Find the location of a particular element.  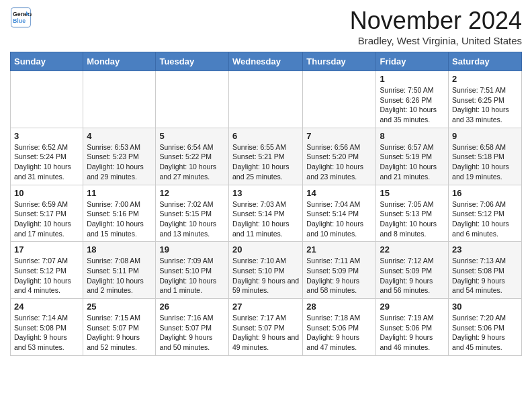

calendar-cell: 21Sunrise: 7:11 AM Sunset: 5:09 PM Dayli… is located at coordinates (340, 270).